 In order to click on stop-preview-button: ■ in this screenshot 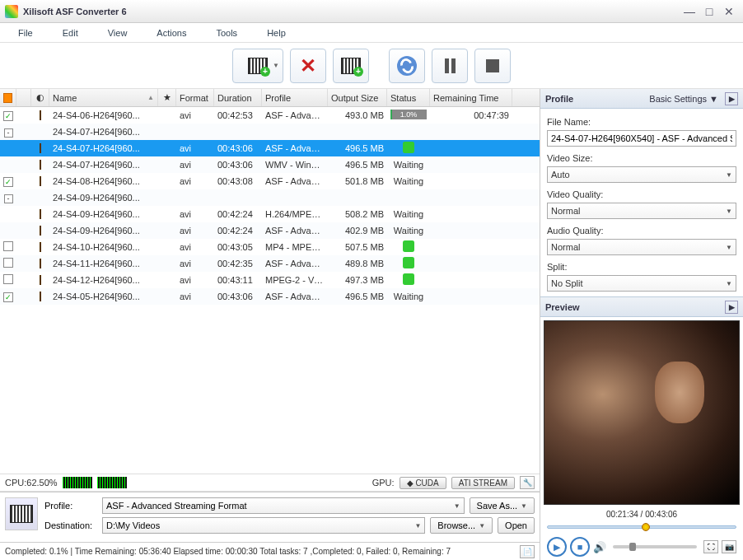, I will do `click(580, 547)`.